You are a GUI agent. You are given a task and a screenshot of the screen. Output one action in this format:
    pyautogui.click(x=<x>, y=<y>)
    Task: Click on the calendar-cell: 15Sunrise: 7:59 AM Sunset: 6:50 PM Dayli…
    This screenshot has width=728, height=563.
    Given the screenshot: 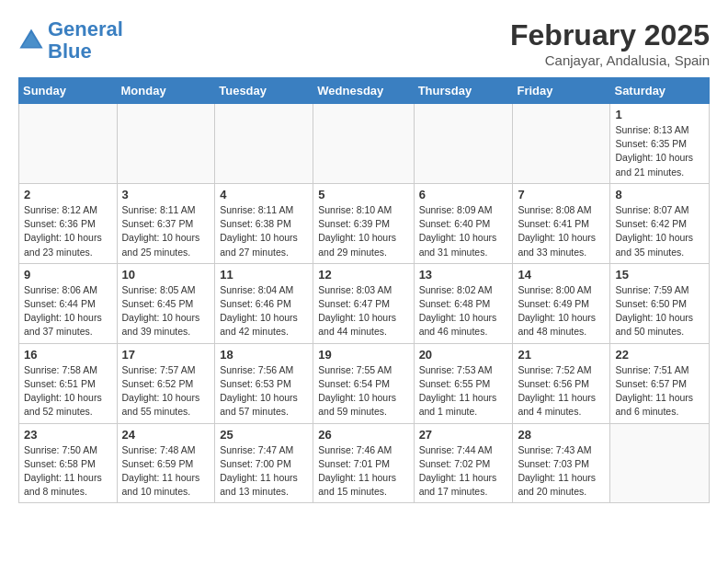 What is the action you would take?
    pyautogui.click(x=660, y=304)
    